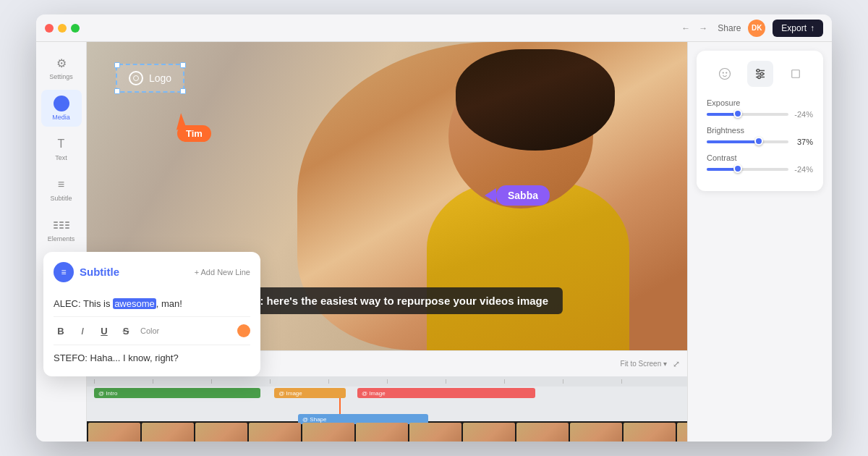 The height and width of the screenshot is (456, 868). Describe the element at coordinates (760, 114) in the screenshot. I see `exposure-slider-row: -24%` at that location.